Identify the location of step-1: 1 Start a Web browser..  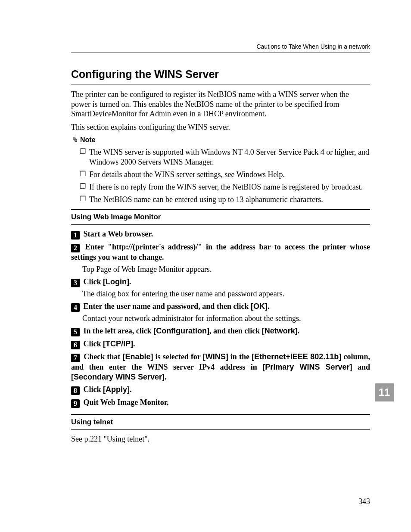
(221, 234).